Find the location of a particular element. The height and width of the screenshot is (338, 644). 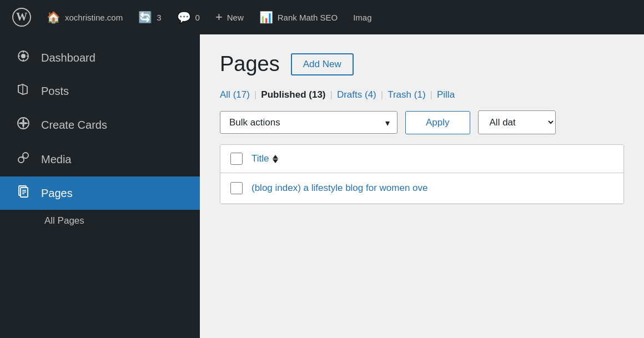

filter-published: Published (13) is located at coordinates (293, 95).